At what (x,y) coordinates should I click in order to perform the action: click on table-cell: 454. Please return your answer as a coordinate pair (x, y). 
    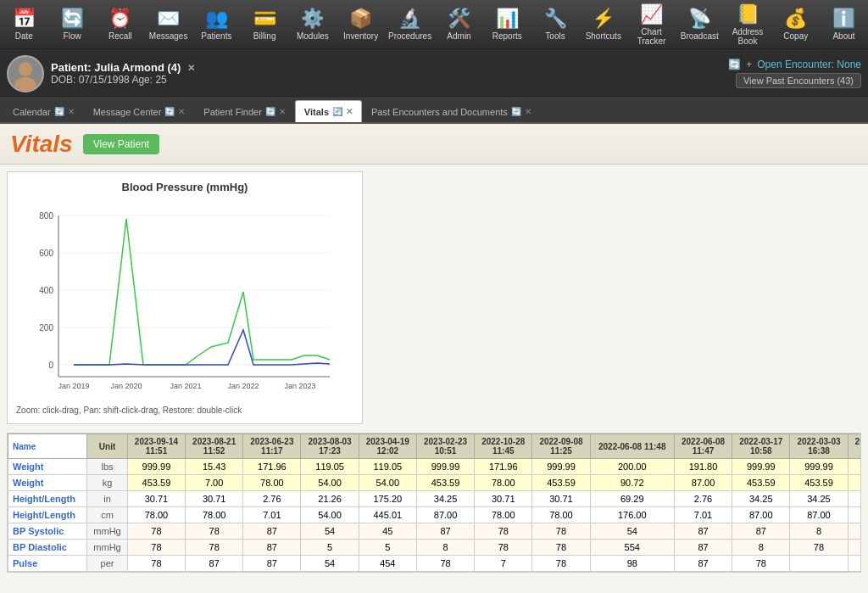
    Looking at the image, I should click on (387, 563).